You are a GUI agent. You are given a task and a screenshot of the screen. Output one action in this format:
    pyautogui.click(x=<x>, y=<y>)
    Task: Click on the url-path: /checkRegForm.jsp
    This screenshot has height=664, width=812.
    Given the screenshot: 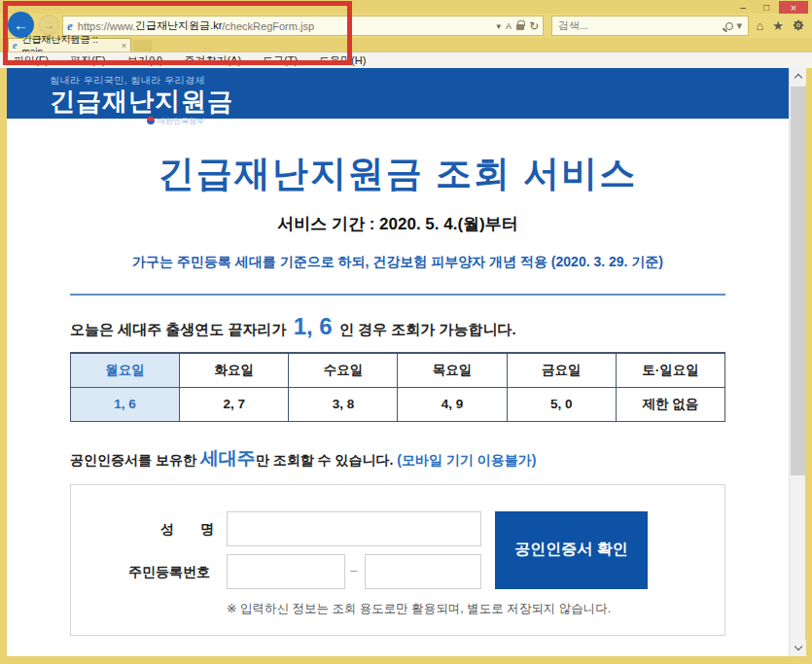 What is the action you would take?
    pyautogui.click(x=268, y=26)
    